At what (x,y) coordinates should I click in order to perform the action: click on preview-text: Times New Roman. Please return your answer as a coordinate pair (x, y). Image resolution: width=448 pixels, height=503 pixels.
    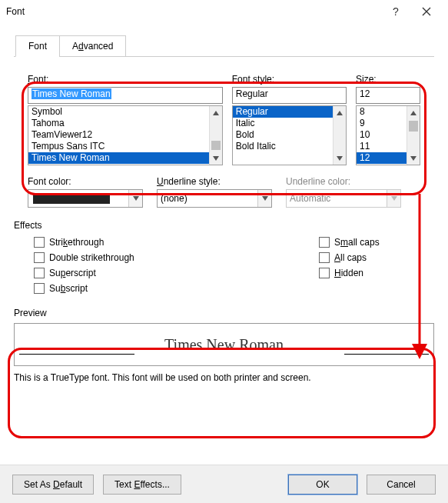
    Looking at the image, I should click on (224, 345).